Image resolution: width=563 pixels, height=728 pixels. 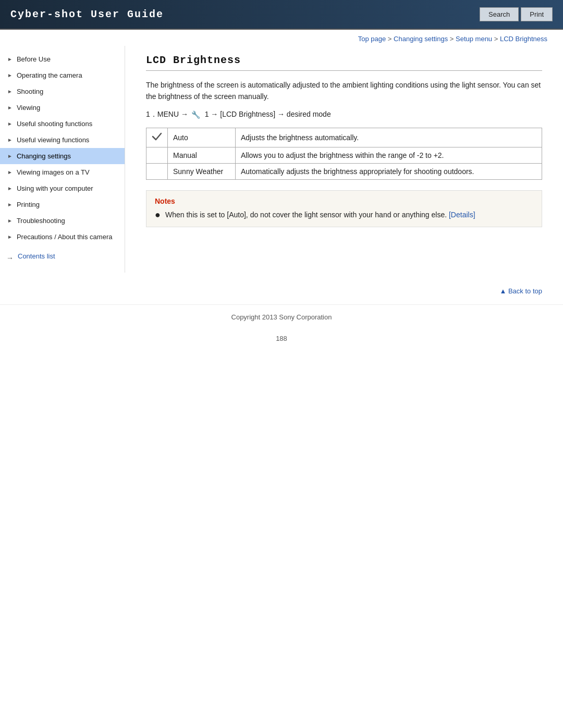 I want to click on sidebar-item-label: Viewing, so click(x=28, y=107).